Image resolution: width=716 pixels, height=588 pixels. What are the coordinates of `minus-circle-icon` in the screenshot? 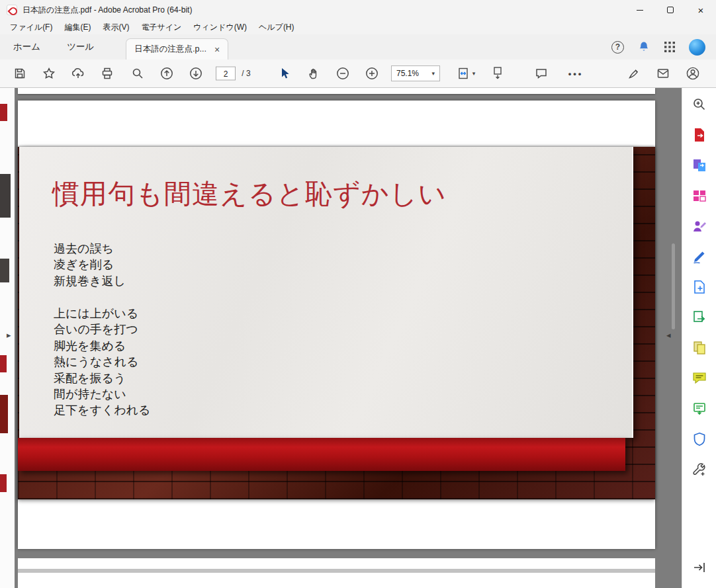 It's located at (343, 73).